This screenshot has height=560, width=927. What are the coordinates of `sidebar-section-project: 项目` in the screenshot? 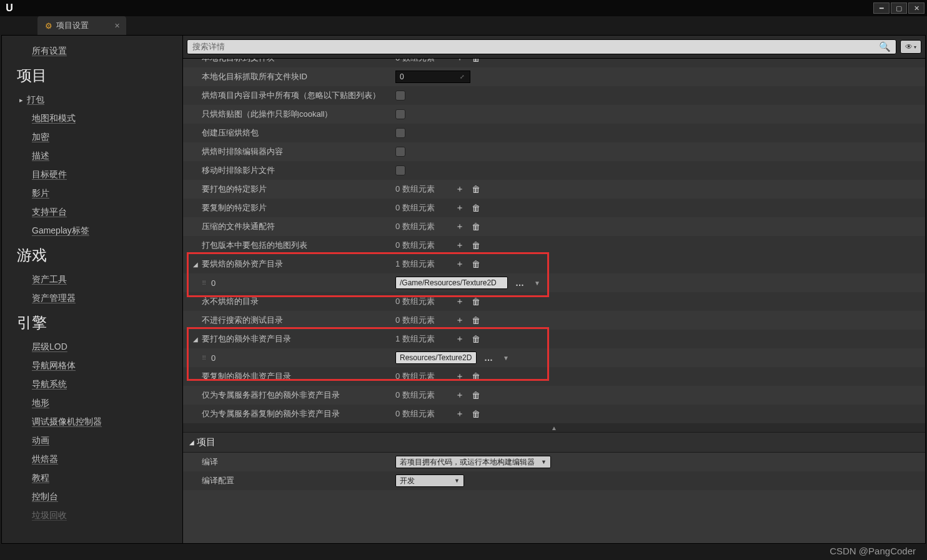 It's located at (92, 76).